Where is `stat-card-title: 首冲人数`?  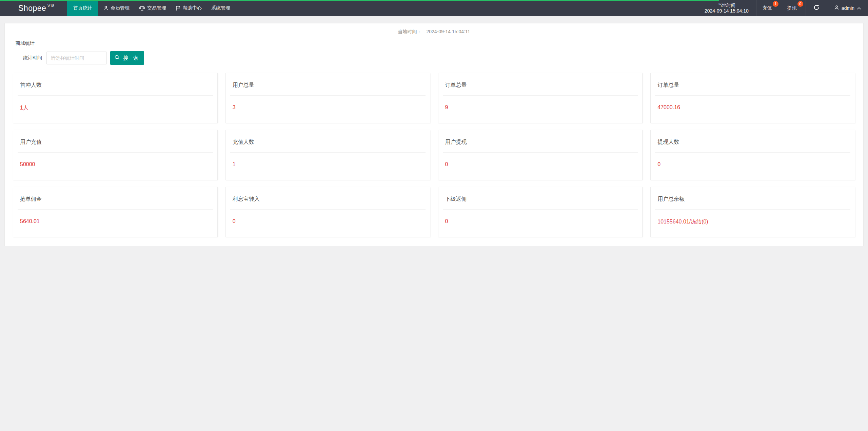 stat-card-title: 首冲人数 is located at coordinates (115, 81).